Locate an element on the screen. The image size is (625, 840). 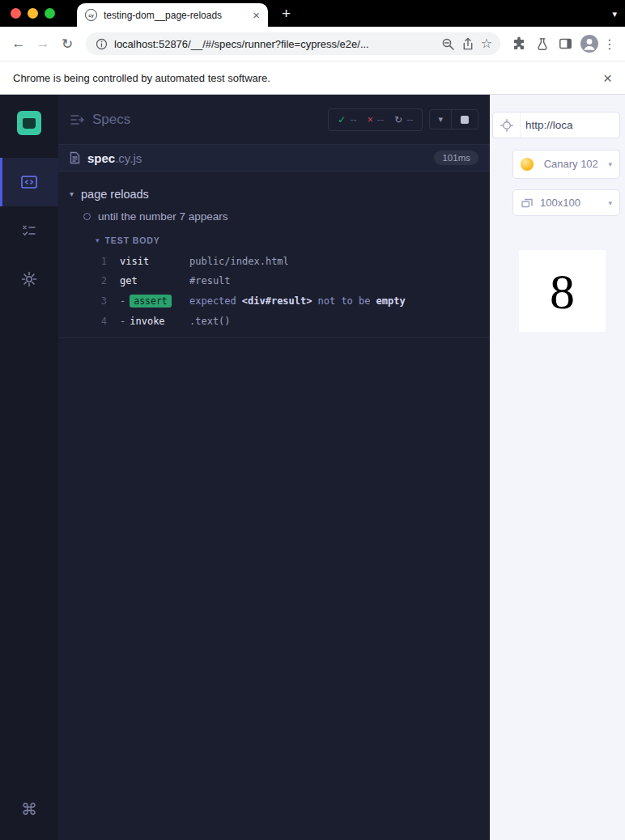
keyboard-shortcuts-button: ⌘ is located at coordinates (29, 809).